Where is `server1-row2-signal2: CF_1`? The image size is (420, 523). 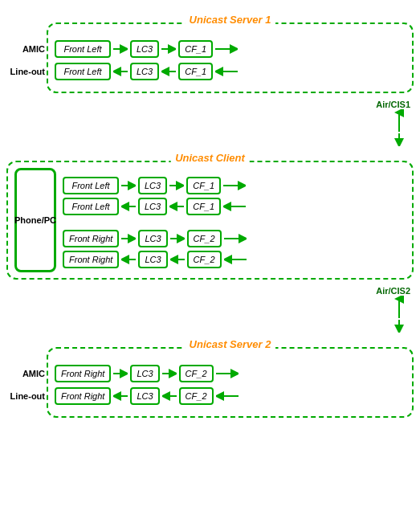 server1-row2-signal2: CF_1 is located at coordinates (196, 72).